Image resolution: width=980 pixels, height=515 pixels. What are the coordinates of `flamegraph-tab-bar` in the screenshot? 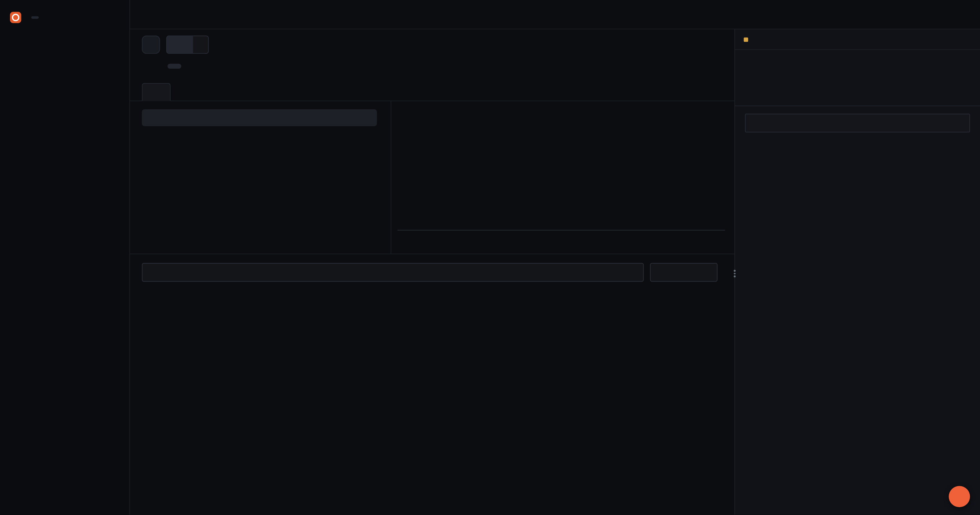 It's located at (432, 92).